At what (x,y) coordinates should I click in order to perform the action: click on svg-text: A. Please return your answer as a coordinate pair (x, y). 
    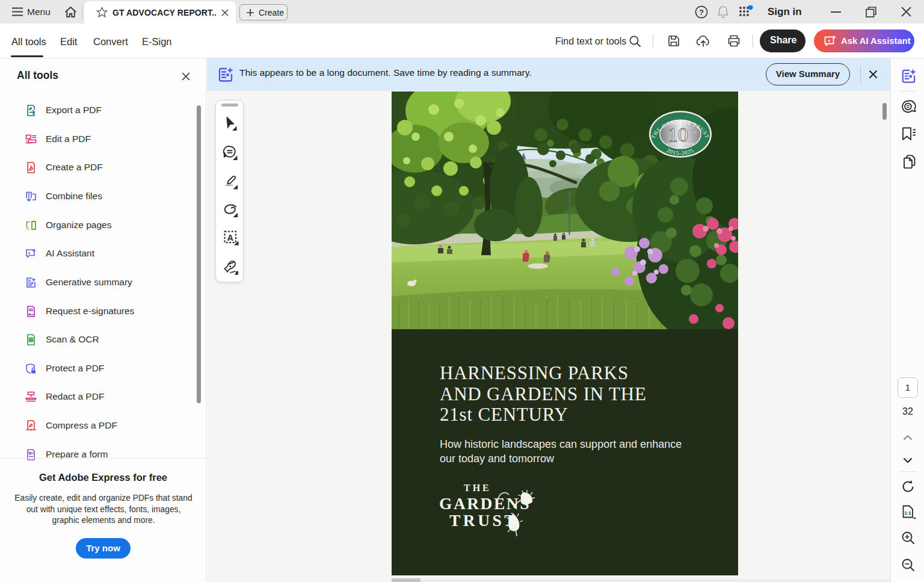
    Looking at the image, I should click on (231, 238).